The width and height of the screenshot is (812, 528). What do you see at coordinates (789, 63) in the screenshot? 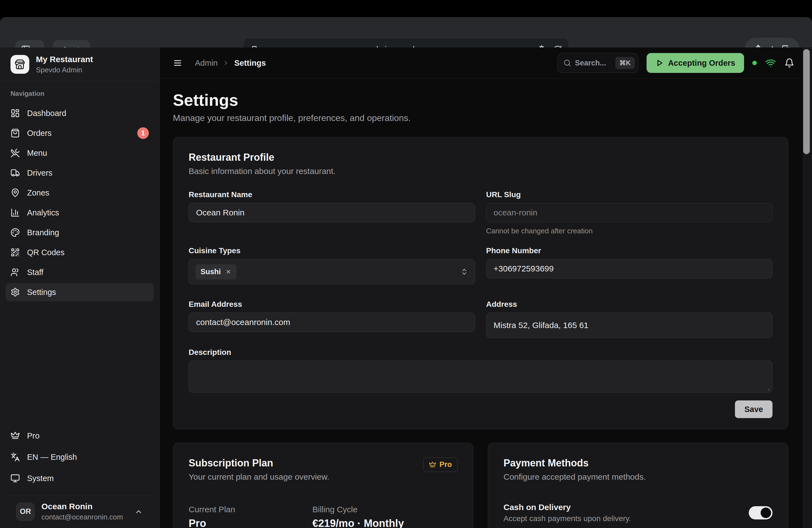
I see `bell-icon` at bounding box center [789, 63].